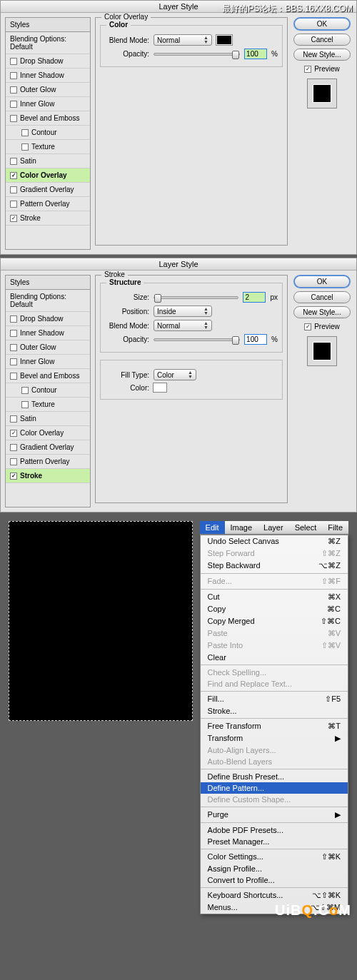 This screenshot has height=980, width=357. Describe the element at coordinates (274, 541) in the screenshot. I see `menu-item-undo-select-canvas: Undo Select Canvas⌘Z` at that location.